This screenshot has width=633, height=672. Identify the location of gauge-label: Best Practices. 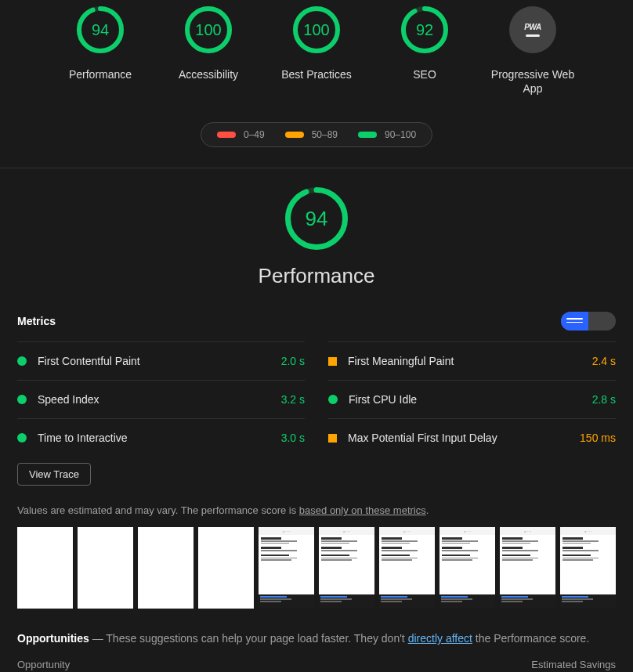
(316, 74).